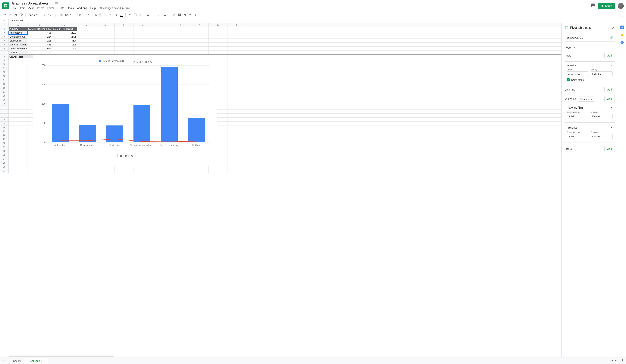 This screenshot has width=626, height=364. Describe the element at coordinates (4, 128) in the screenshot. I see `row-header: 26` at that location.